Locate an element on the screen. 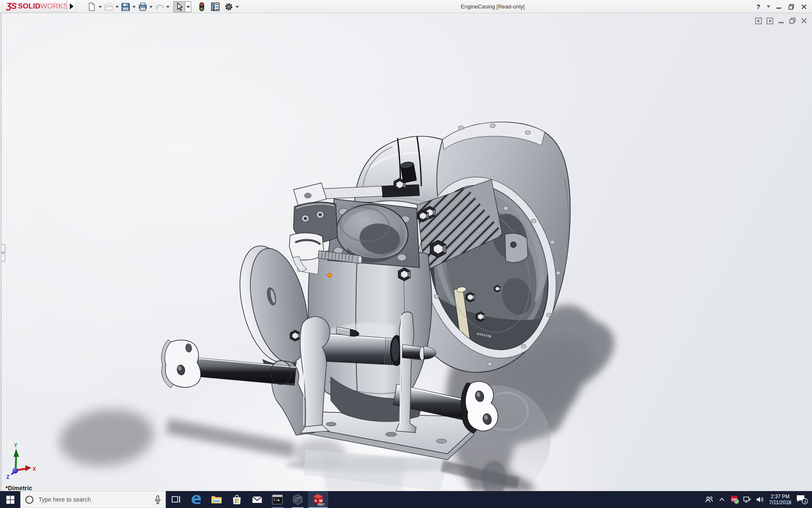  microphone-icon is located at coordinates (158, 500).